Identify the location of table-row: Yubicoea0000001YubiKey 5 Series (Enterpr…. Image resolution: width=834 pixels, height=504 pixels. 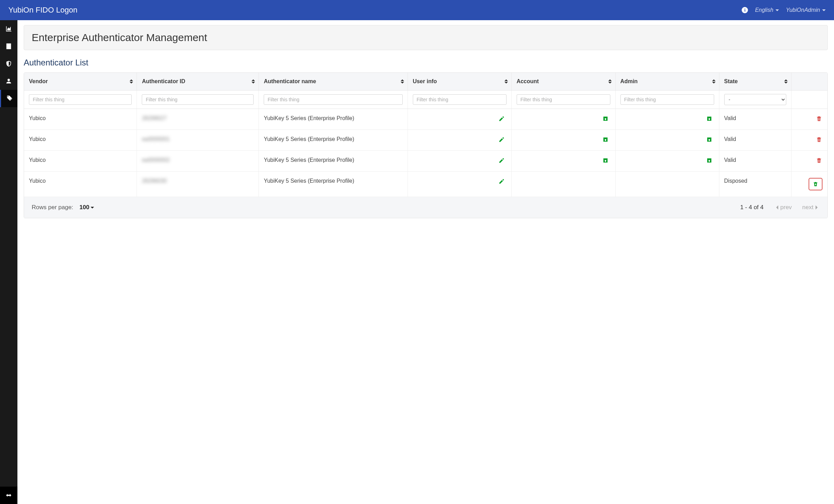
(426, 140).